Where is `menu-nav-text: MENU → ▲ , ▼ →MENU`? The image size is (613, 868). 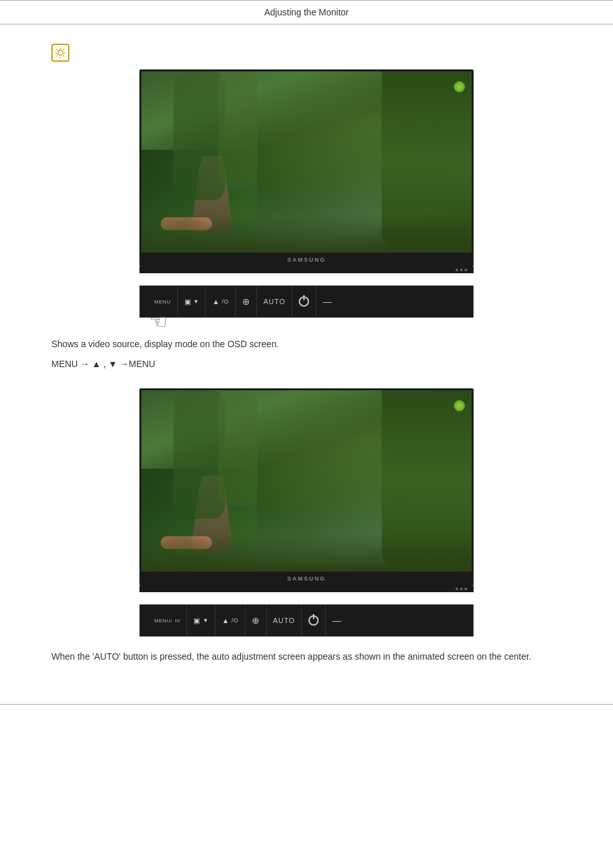
menu-nav-text: MENU → ▲ , ▼ →MENU is located at coordinates (103, 364).